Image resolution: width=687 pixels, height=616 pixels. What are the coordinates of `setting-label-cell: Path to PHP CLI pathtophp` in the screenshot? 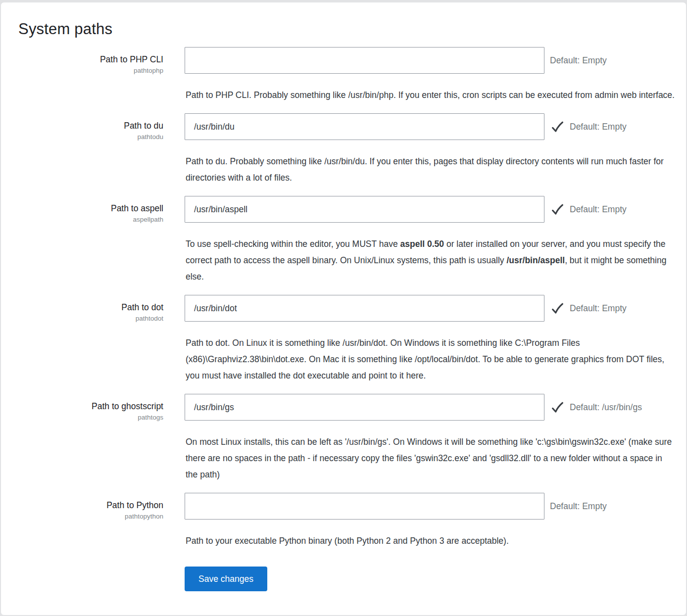 It's located at (90, 80).